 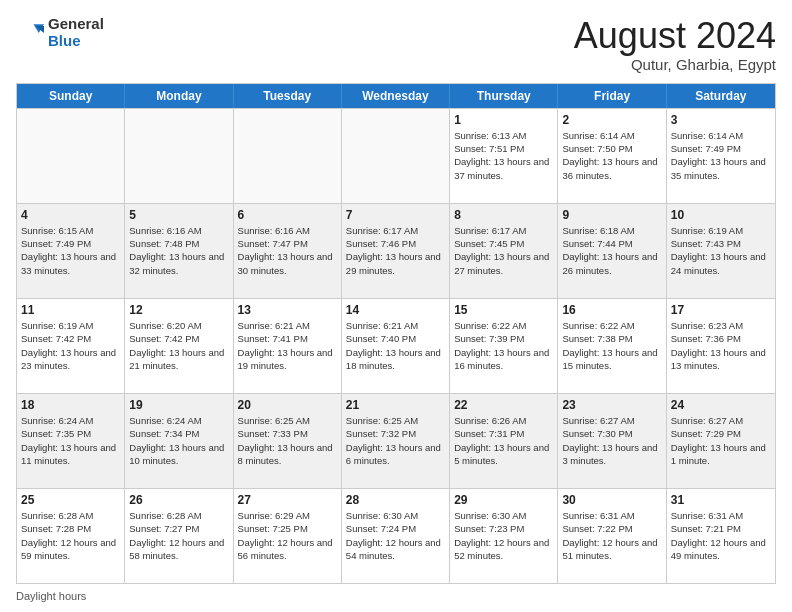 I want to click on day-info: Sunrise: 6:13 AM Sunset: 7:51 PM Dayligh…, so click(x=504, y=156).